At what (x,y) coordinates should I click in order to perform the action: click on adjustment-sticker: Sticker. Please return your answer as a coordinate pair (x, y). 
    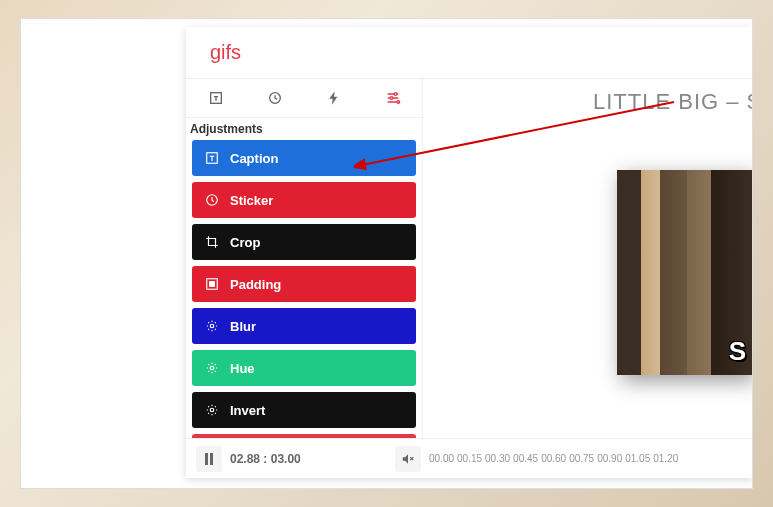
    Looking at the image, I should click on (304, 200).